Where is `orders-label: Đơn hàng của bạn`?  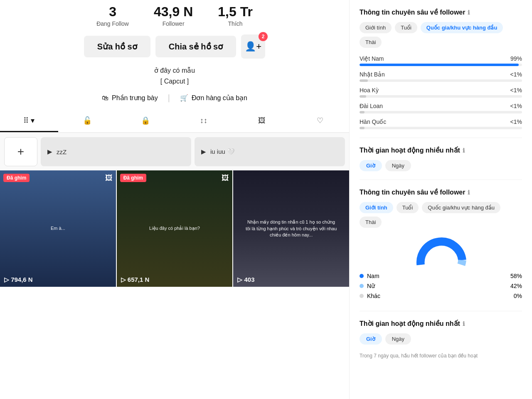
orders-label: Đơn hàng của bạn is located at coordinates (219, 98).